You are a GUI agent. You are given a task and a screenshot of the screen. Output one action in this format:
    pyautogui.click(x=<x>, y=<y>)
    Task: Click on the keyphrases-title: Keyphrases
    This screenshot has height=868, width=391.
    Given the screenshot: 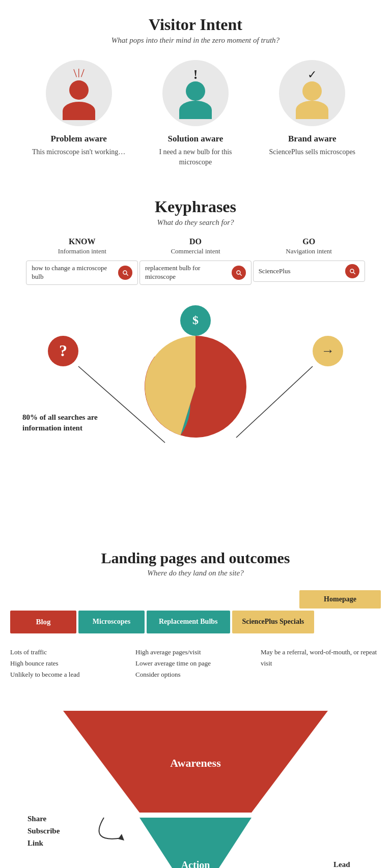 What is the action you would take?
    pyautogui.click(x=196, y=207)
    